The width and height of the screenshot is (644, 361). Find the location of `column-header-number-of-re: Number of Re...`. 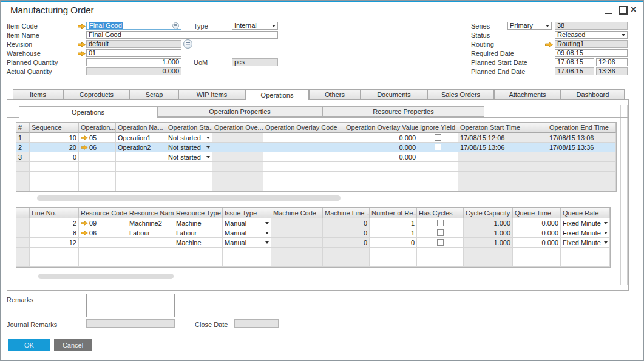

column-header-number-of-re: Number of Re... is located at coordinates (393, 214).